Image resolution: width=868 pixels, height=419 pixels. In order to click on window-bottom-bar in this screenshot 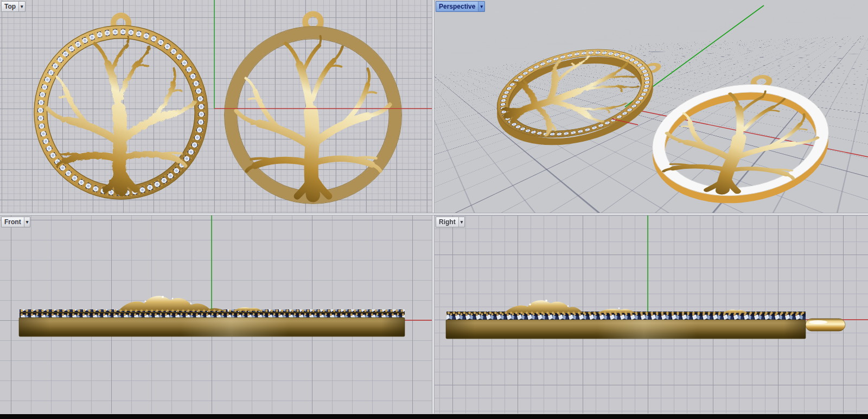, I will do `click(434, 416)`.